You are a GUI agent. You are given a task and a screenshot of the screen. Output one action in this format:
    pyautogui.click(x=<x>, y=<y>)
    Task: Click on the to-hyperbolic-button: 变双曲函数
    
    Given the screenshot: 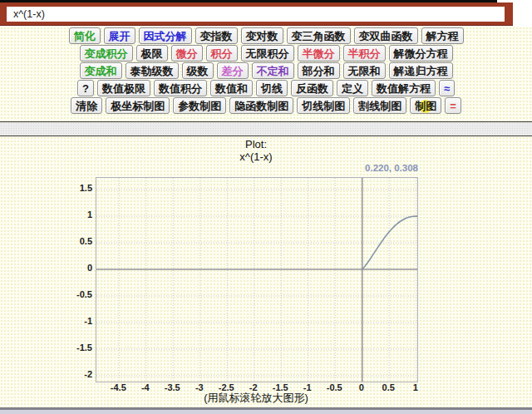 What is the action you would take?
    pyautogui.click(x=386, y=36)
    